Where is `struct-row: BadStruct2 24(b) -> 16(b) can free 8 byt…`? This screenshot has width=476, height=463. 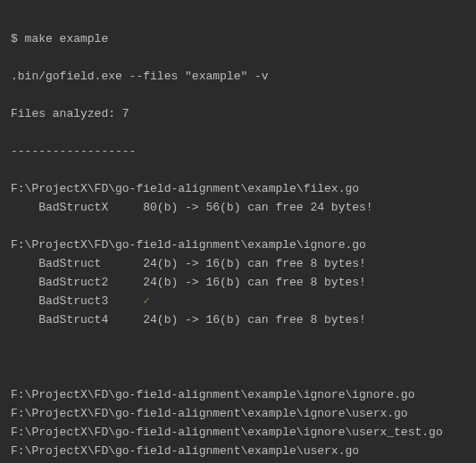 struct-row: BadStruct2 24(b) -> 16(b) can free 8 byt… is located at coordinates (238, 282).